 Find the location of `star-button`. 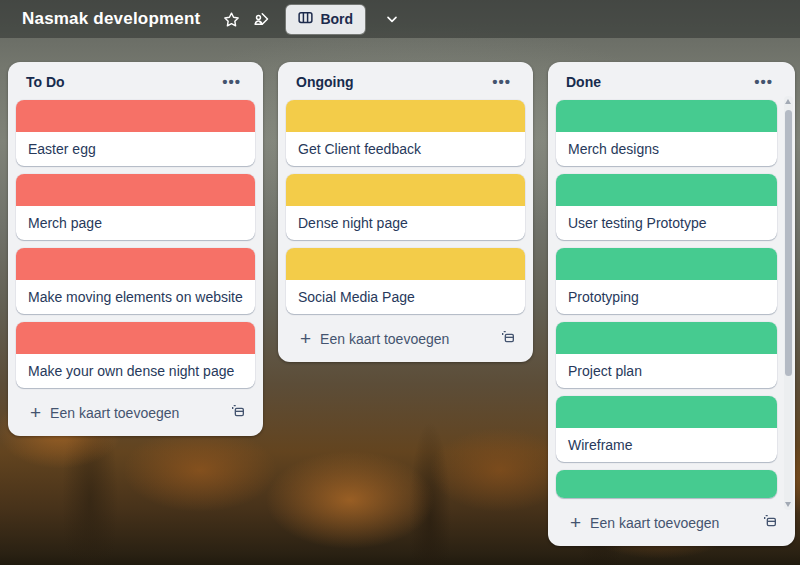

star-button is located at coordinates (231, 19).